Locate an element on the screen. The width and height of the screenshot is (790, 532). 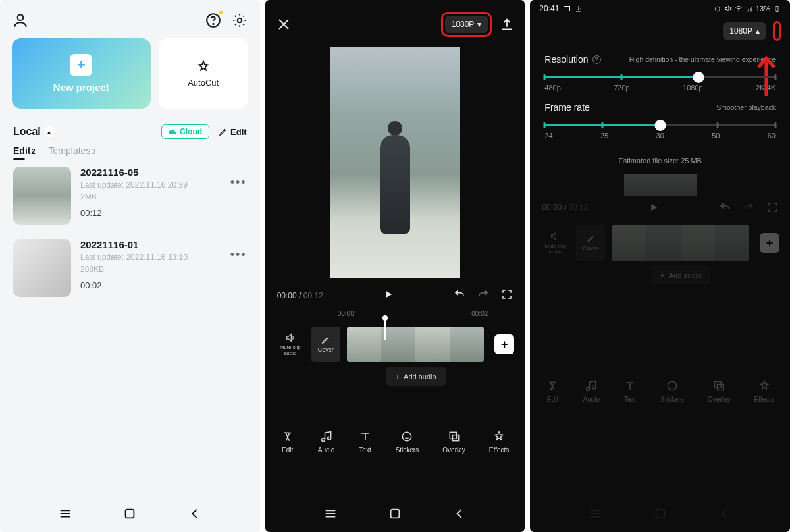
edit-list-button: Edit is located at coordinates (233, 132).